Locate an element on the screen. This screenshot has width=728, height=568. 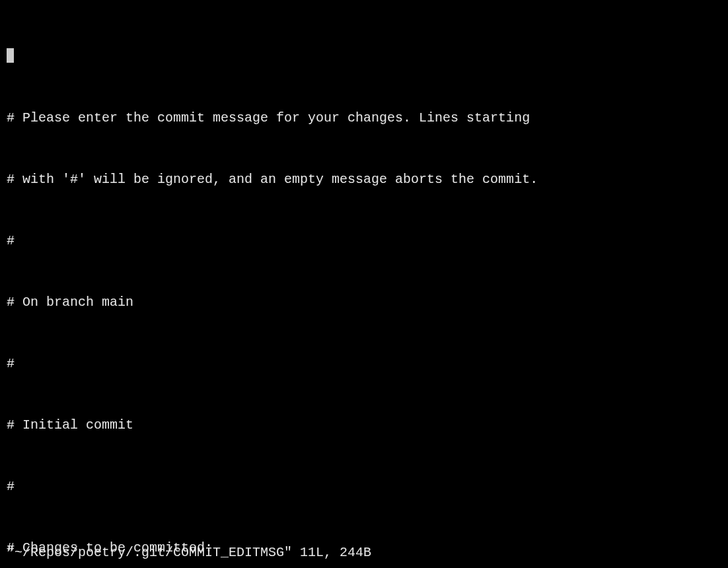
buffer-line: # On branch main is located at coordinates (364, 302).